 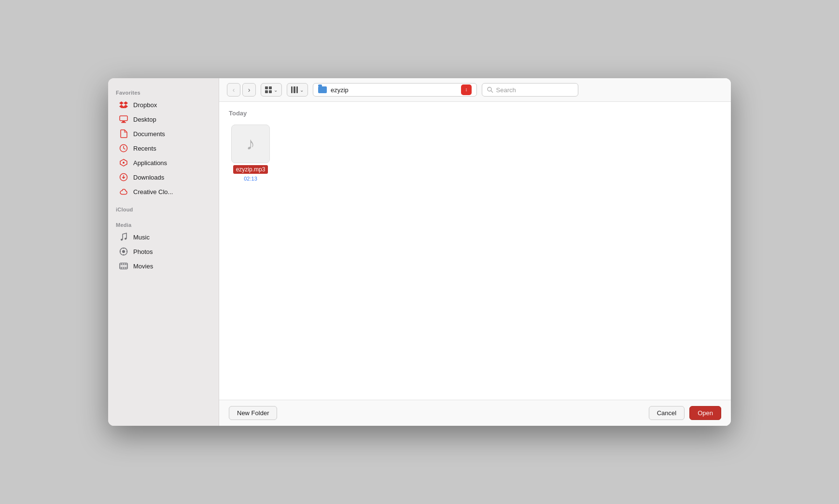 I want to click on toolbar: ‹ › ⌄ ⌄, so click(x=475, y=90).